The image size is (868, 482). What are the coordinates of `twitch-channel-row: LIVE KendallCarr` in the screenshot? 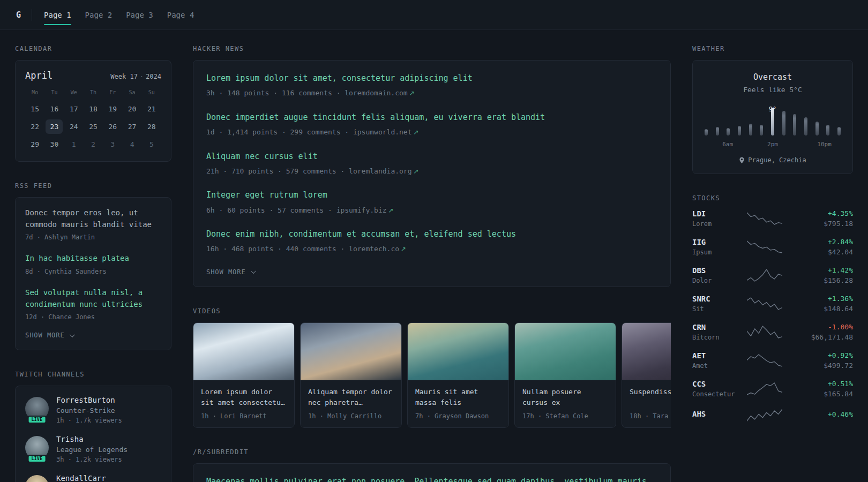 It's located at (93, 478).